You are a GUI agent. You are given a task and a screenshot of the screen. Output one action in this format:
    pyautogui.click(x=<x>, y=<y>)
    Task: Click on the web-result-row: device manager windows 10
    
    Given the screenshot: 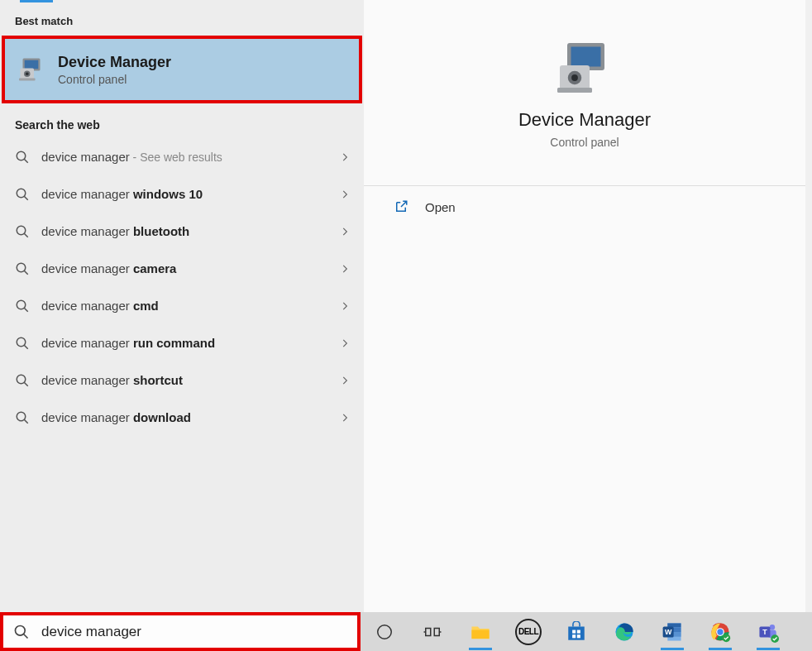 What is the action you would take?
    pyautogui.click(x=182, y=194)
    